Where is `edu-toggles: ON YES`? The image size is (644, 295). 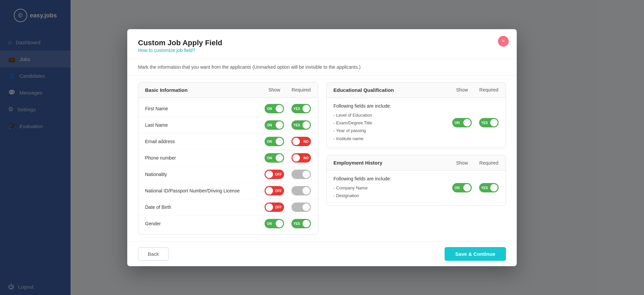
edu-toggles: ON YES is located at coordinates (475, 123).